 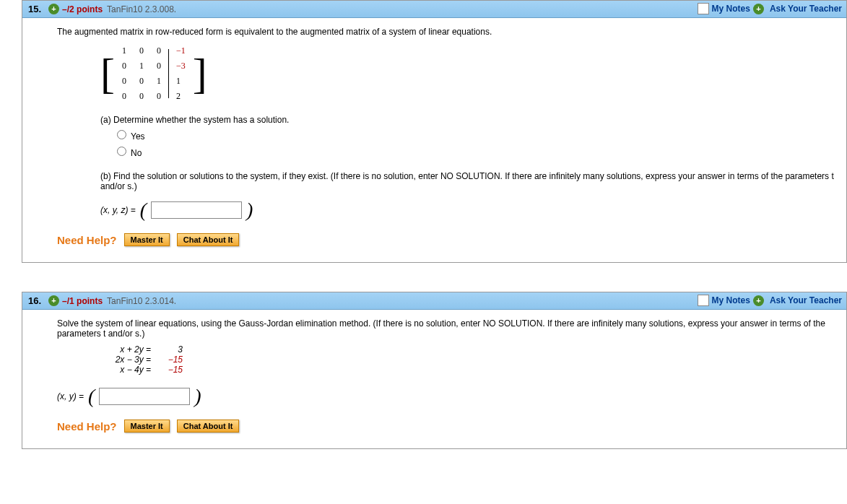 What do you see at coordinates (468, 181) in the screenshot?
I see `part-b-prompt: (b) Find the solution or solutions to th…` at bounding box center [468, 181].